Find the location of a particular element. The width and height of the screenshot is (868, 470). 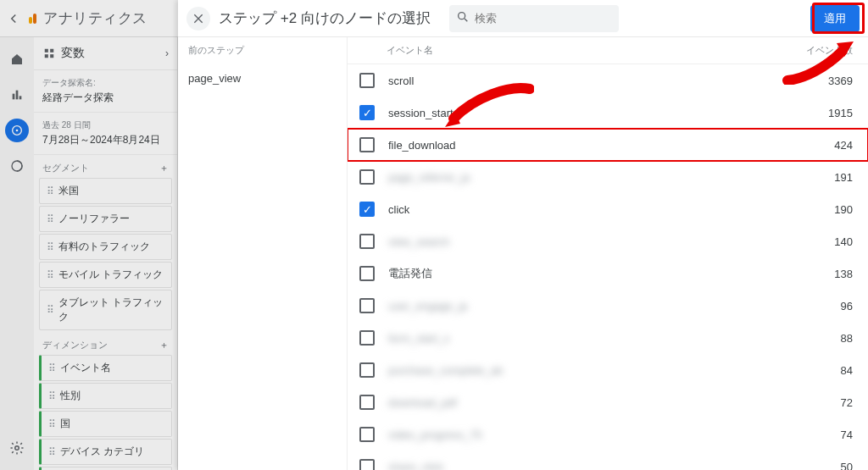

reports-icon is located at coordinates (17, 95).